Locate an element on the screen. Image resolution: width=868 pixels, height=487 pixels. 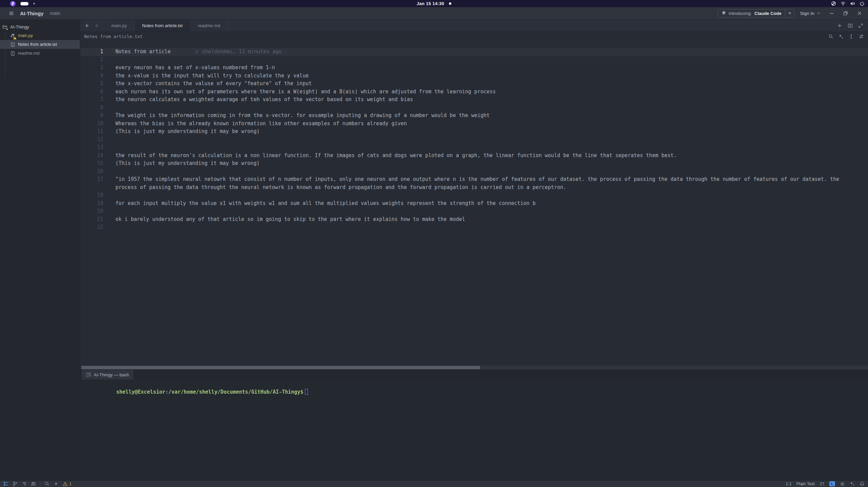
workspace-dot is located at coordinates (34, 3).